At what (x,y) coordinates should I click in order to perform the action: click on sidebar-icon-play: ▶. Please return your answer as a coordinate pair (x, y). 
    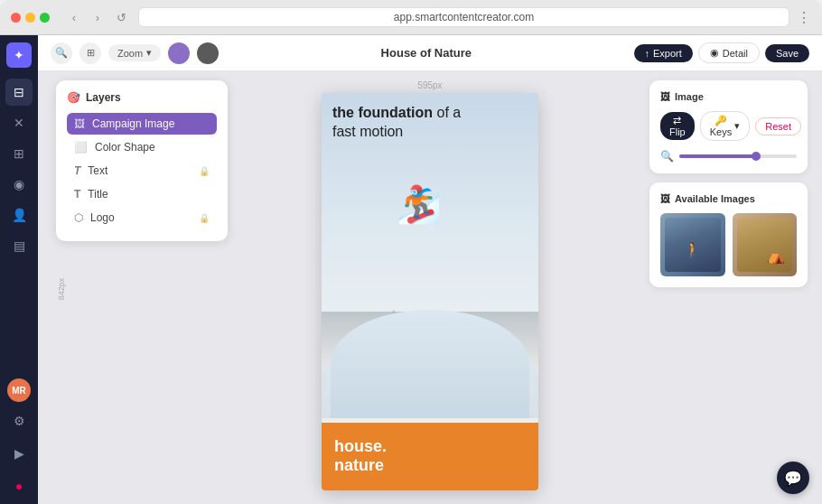
    Looking at the image, I should click on (19, 453).